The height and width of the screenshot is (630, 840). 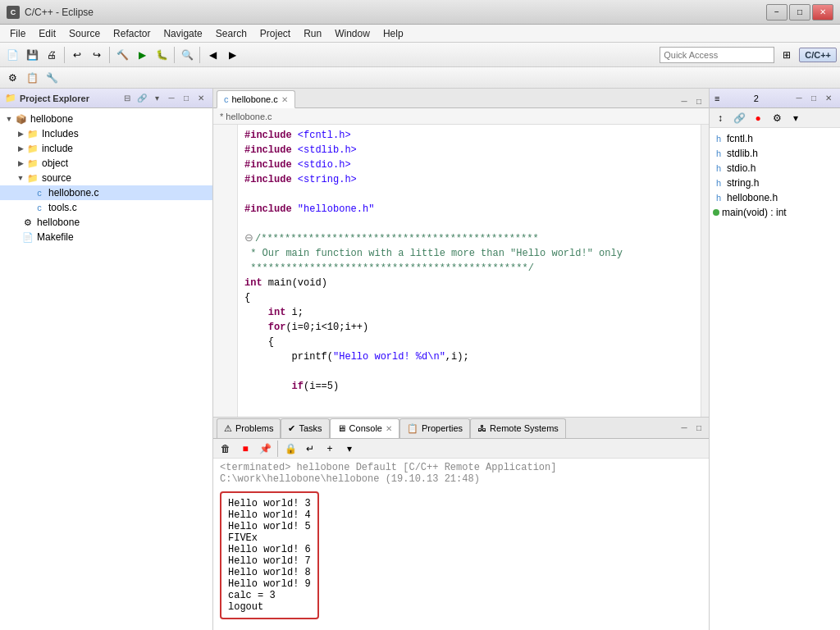 I want to click on outline-item-main: main(void) : int, so click(x=774, y=212).